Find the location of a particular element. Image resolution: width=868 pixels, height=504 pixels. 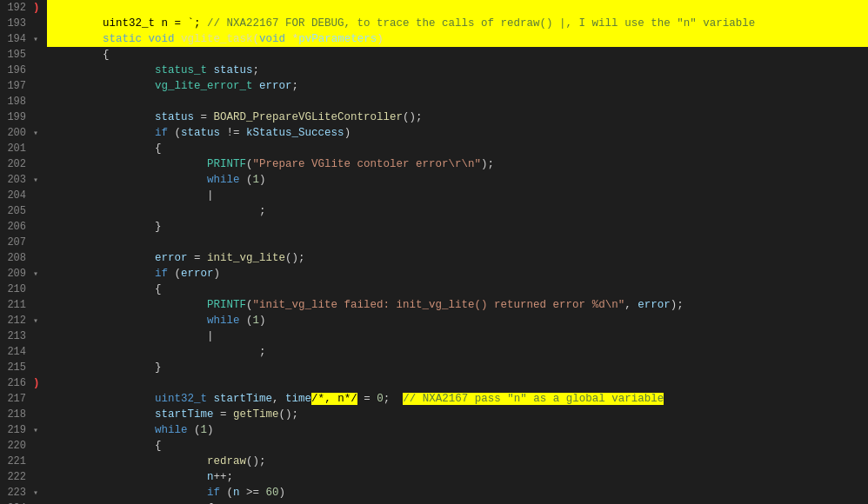

code-line-213: 213 ; is located at coordinates (434, 336).